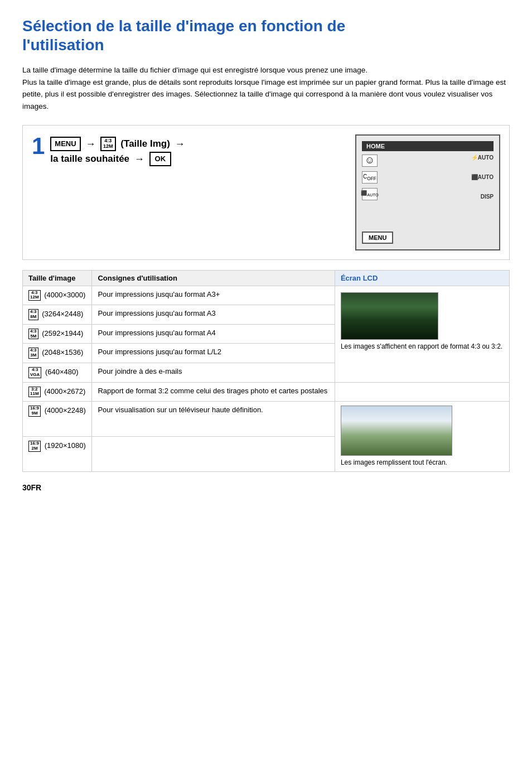 This screenshot has width=532, height=757. What do you see at coordinates (57, 296) in the screenshot?
I see `size-cell-0: 4:312M (4000×3000)` at bounding box center [57, 296].